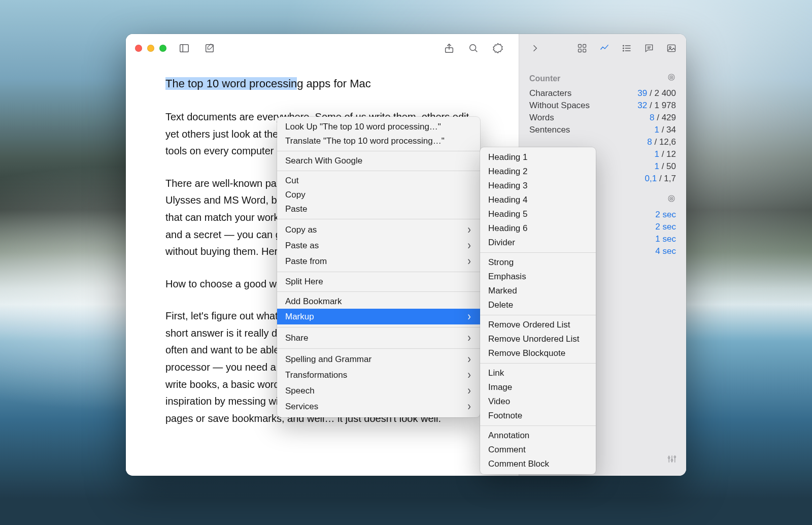  Describe the element at coordinates (139, 48) in the screenshot. I see `close-window-button` at that location.